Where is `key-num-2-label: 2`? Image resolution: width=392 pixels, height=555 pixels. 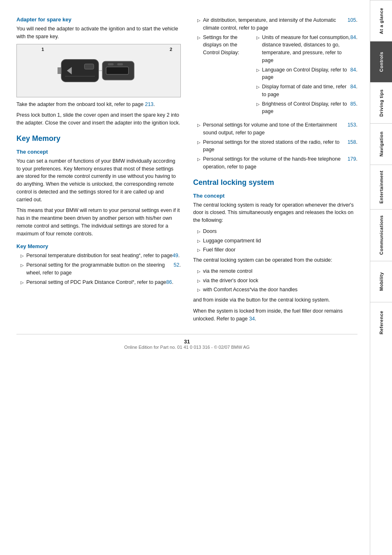
key-num-2-label: 2 is located at coordinates (171, 49).